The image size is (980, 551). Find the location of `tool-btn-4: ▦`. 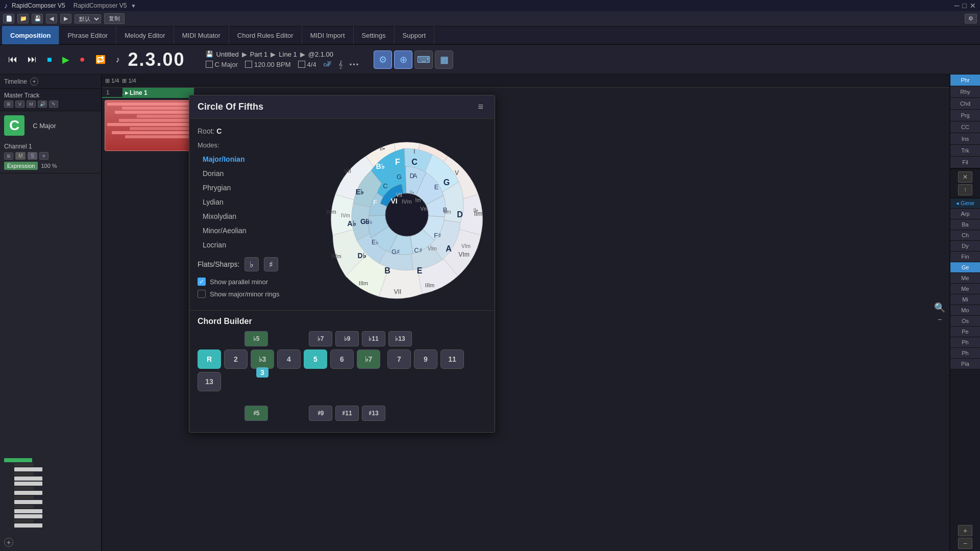

tool-btn-4: ▦ is located at coordinates (444, 60).